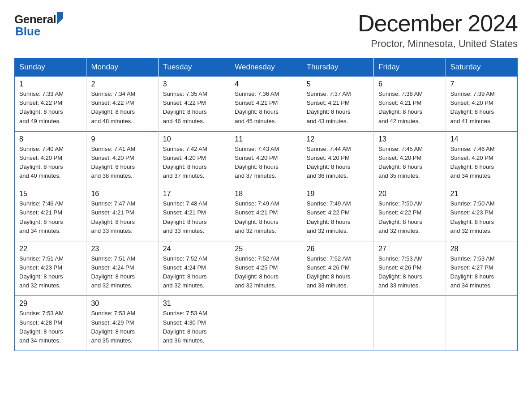 The height and width of the screenshot is (411, 532). Describe the element at coordinates (410, 269) in the screenshot. I see `calendar-cell: 27 Sunrise: 7:53 AMSunset: 4:26 PMDaylig…` at that location.